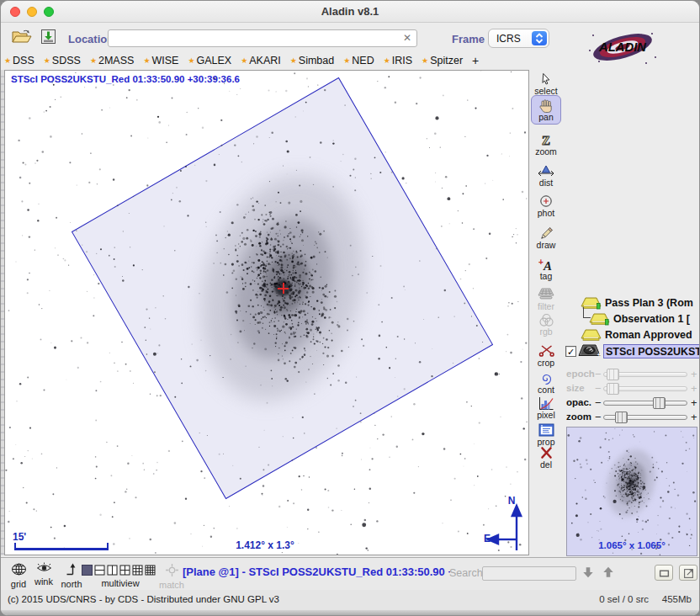  Describe the element at coordinates (624, 599) in the screenshot. I see `selection-count: 0 sel / 0 src` at that location.